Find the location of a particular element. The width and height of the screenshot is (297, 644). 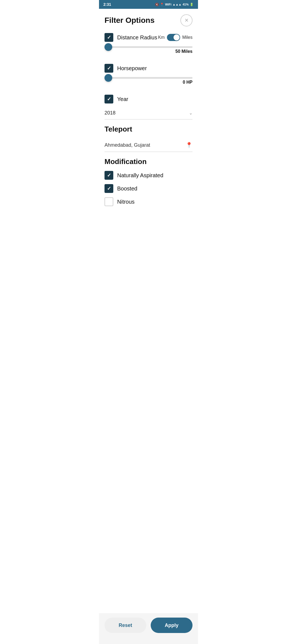

modification-title: Modification is located at coordinates (148, 162).